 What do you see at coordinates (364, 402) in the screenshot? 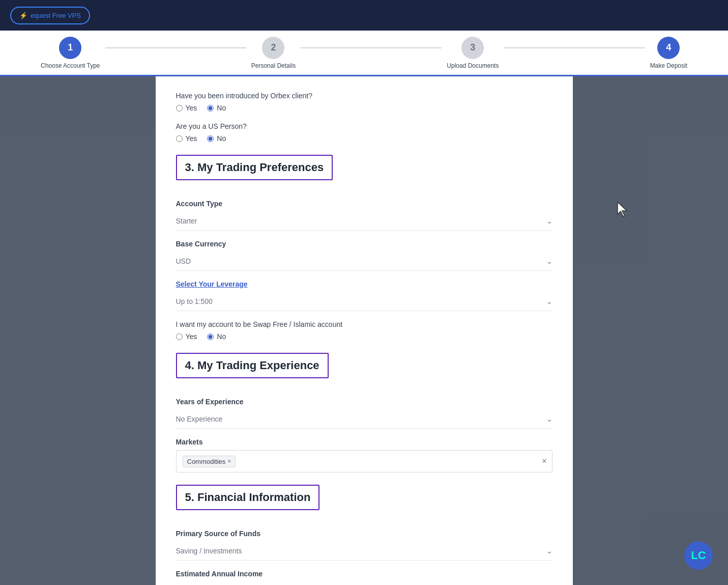
I see `years-experience-label: Years of Experience` at bounding box center [364, 402].